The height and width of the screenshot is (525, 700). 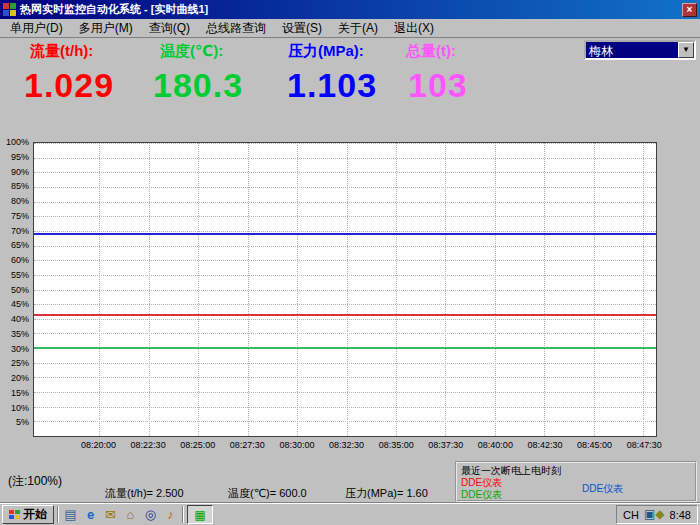 I want to click on x-tick-label: 08:25:00, so click(x=198, y=445).